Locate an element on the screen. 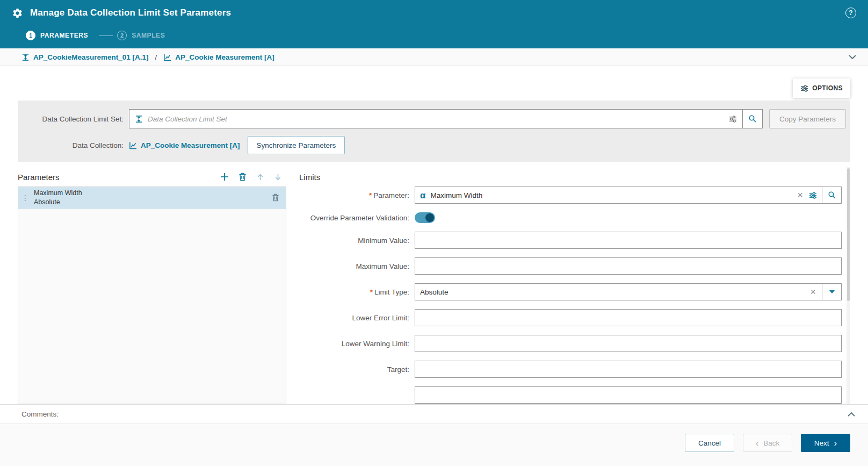  help-icon: ? is located at coordinates (851, 13).